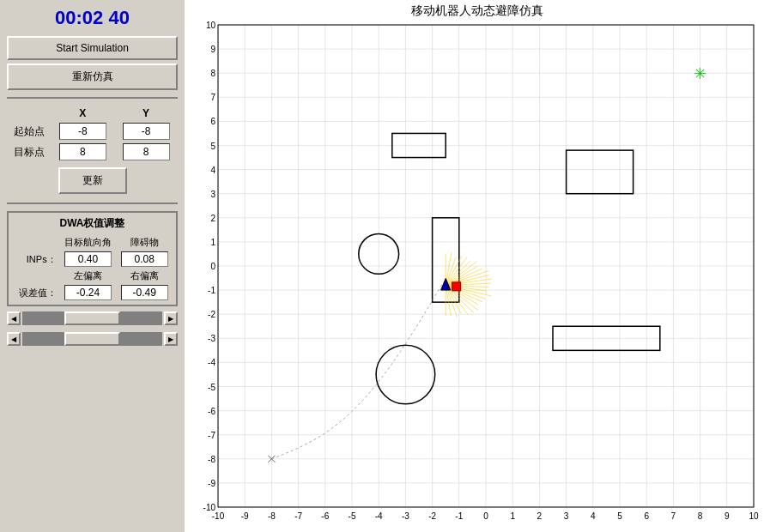 This screenshot has width=770, height=532. Describe the element at coordinates (144, 276) in the screenshot. I see `dwa-right-header: 右偏离` at that location.